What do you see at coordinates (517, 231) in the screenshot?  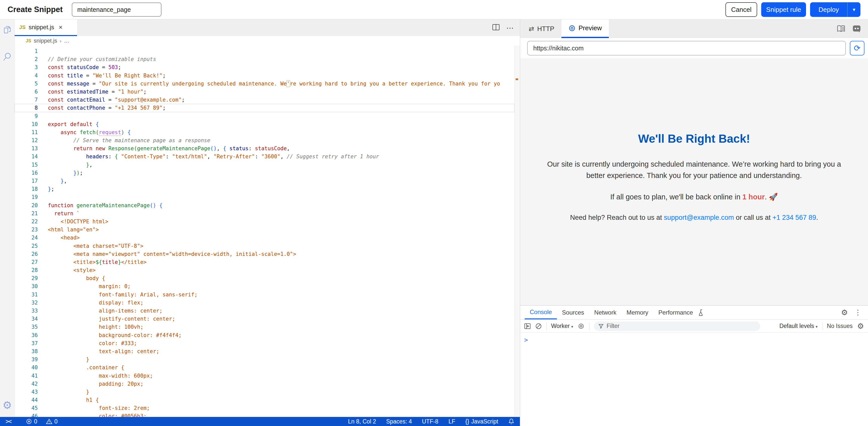 I see `editor-scrollbar` at bounding box center [517, 231].